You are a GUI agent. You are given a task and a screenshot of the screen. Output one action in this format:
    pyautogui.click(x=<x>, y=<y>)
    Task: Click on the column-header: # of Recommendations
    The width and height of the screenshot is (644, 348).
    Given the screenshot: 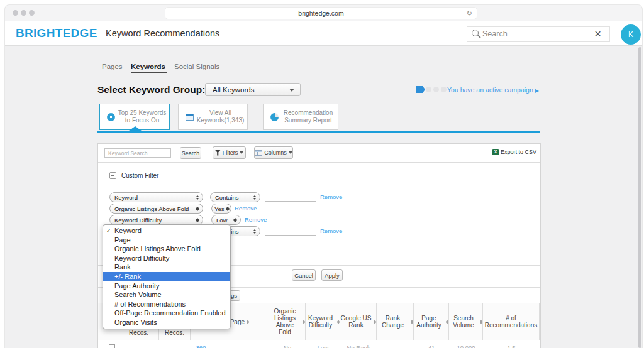 What is the action you would take?
    pyautogui.click(x=511, y=322)
    